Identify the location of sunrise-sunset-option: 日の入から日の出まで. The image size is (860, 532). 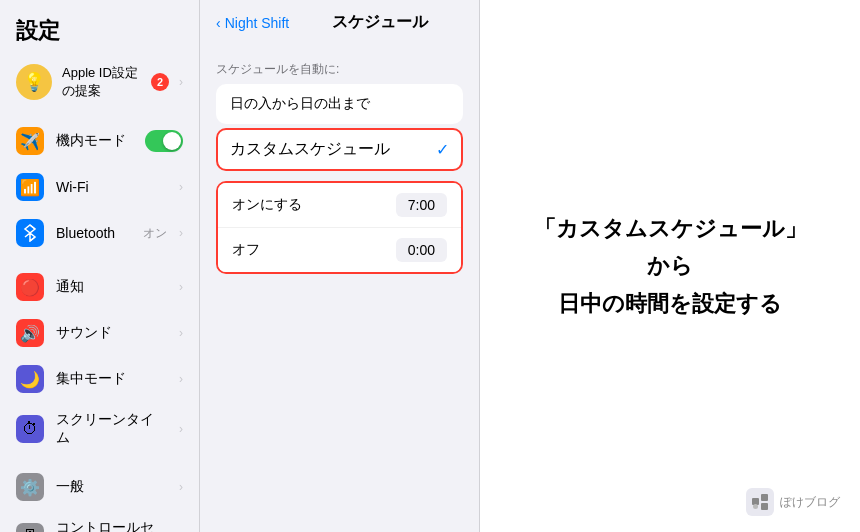
(340, 104).